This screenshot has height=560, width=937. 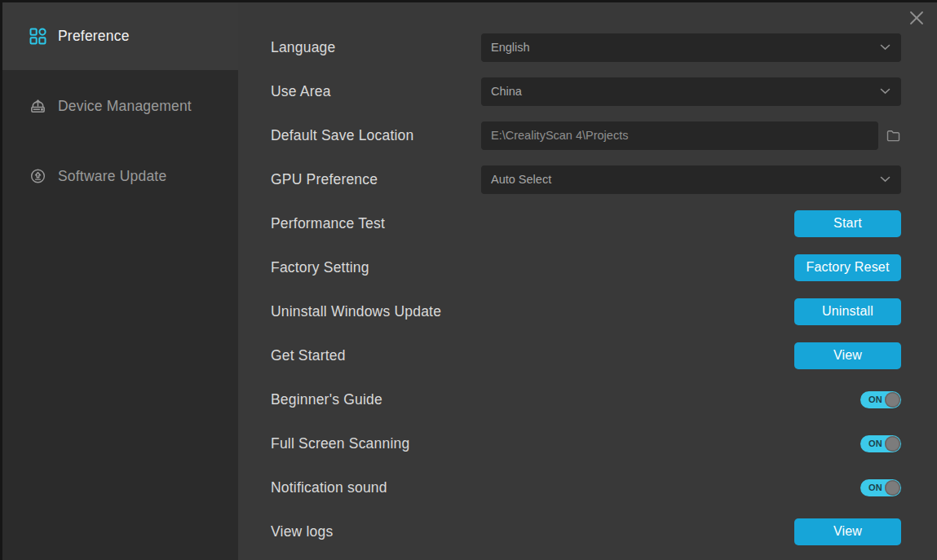 What do you see at coordinates (917, 18) in the screenshot?
I see `close-button` at bounding box center [917, 18].